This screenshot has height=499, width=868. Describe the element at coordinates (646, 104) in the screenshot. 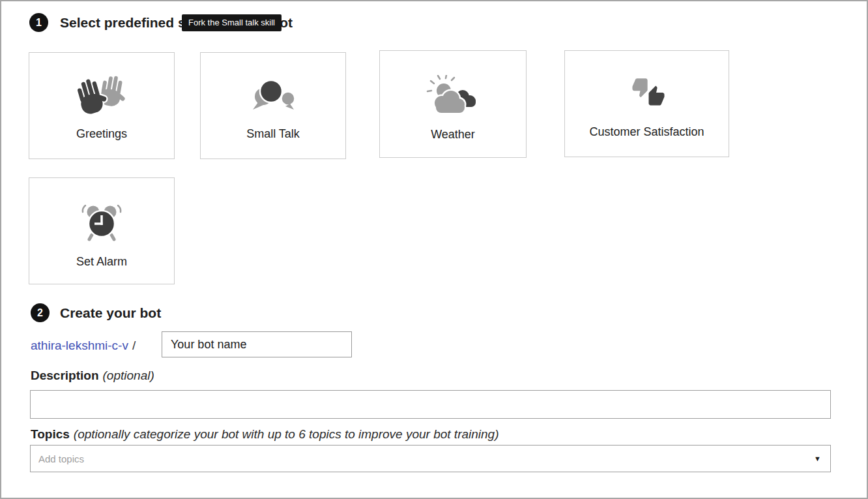

I see `skill-card-customer-satisfaction: Customer Satisfaction` at that location.